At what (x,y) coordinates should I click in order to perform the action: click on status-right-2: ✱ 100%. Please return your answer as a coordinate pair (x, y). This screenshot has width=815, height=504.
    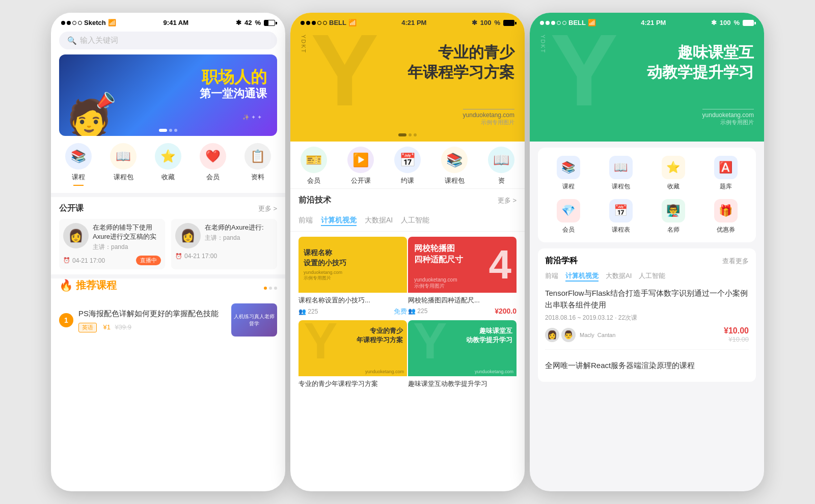
    Looking at the image, I should click on (493, 22).